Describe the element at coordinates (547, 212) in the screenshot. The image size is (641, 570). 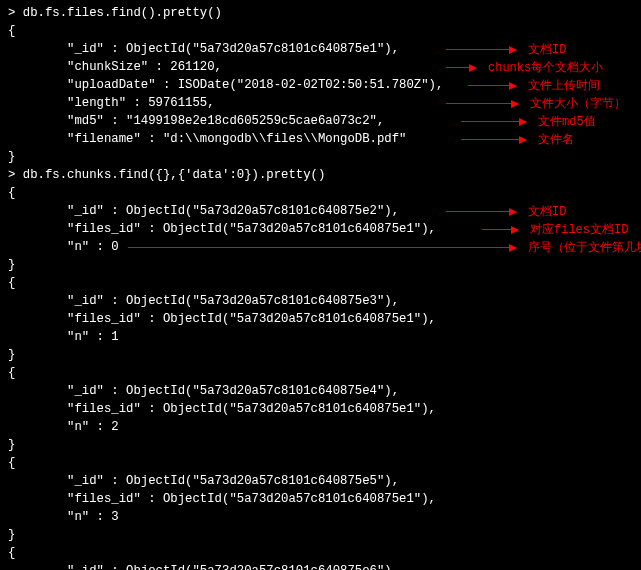
I see `annot-chunk-id: 文档ID` at that location.